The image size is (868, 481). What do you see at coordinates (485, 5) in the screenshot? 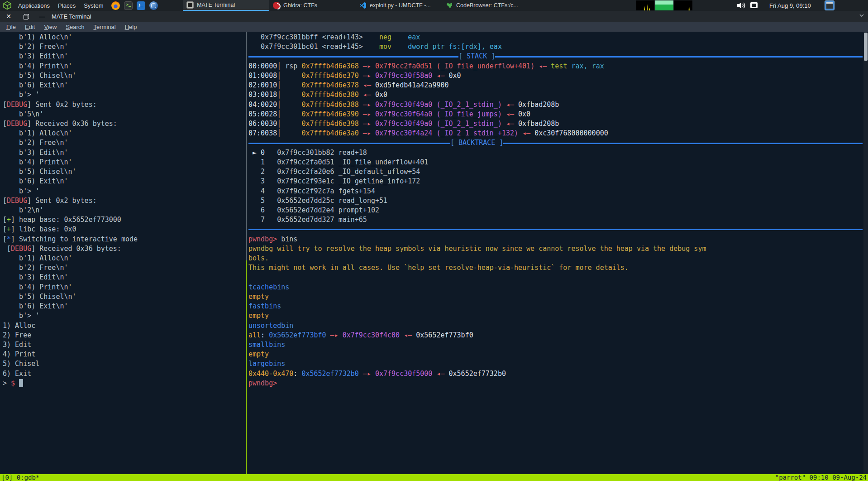
I see `taskbar-item-codebrowser: CodeBrowser: CTFs:/c...` at bounding box center [485, 5].